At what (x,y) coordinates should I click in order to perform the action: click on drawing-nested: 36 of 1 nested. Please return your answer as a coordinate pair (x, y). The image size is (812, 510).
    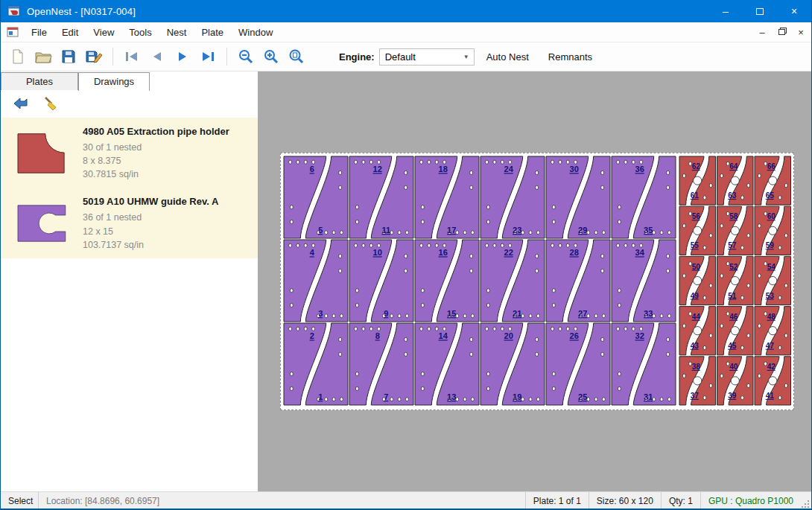
    Looking at the image, I should click on (168, 217).